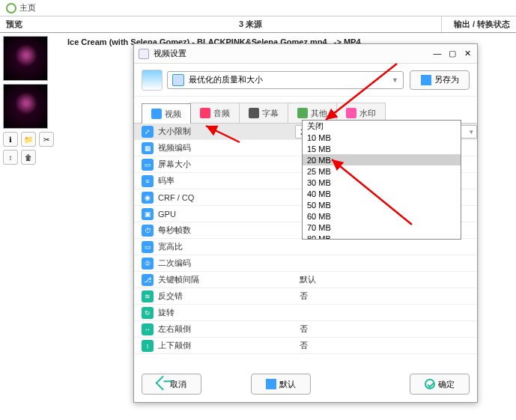 This screenshot has height=420, width=516. Describe the element at coordinates (174, 231) in the screenshot. I see `fps-label: 每秒帧数` at that location.